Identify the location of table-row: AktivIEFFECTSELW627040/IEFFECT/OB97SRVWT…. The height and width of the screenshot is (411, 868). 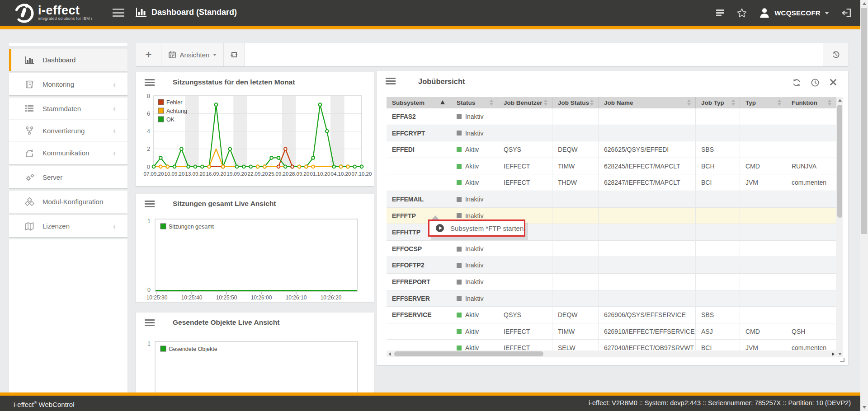
(611, 345).